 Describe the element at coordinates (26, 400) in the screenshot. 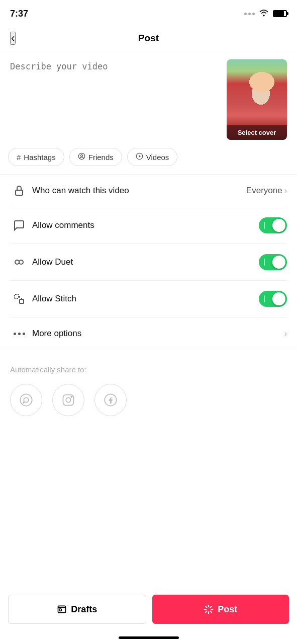

I see `whatsapp-share-button` at that location.